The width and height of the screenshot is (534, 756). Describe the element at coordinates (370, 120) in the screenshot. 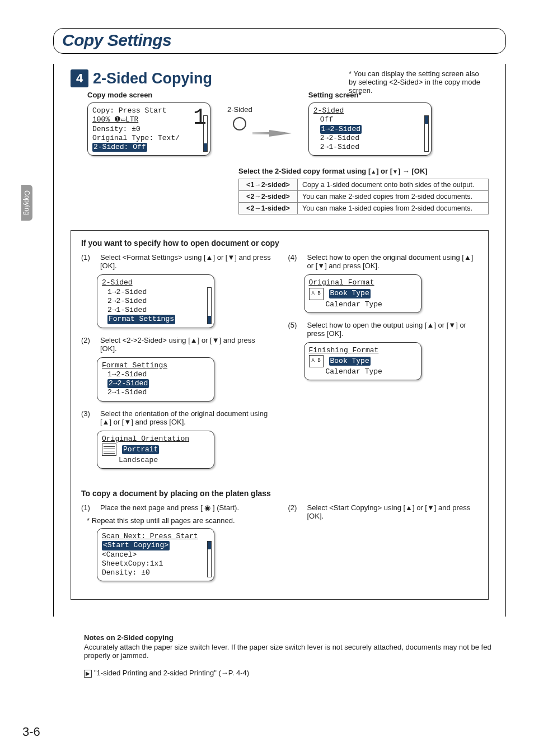

I see `lcd-option: Off` at that location.